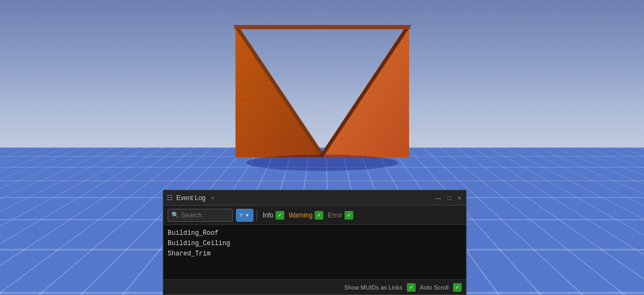 This screenshot has height=295, width=644. What do you see at coordinates (319, 215) in the screenshot?
I see `warning-checkmark: ✓` at bounding box center [319, 215].